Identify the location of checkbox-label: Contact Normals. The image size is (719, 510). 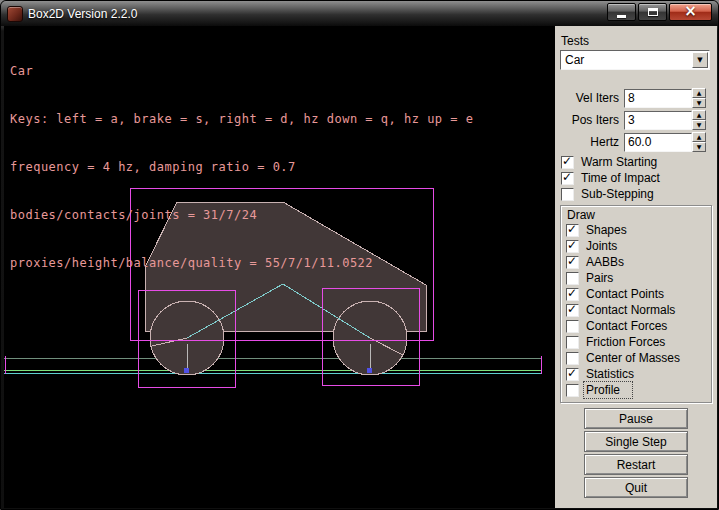
(636, 310).